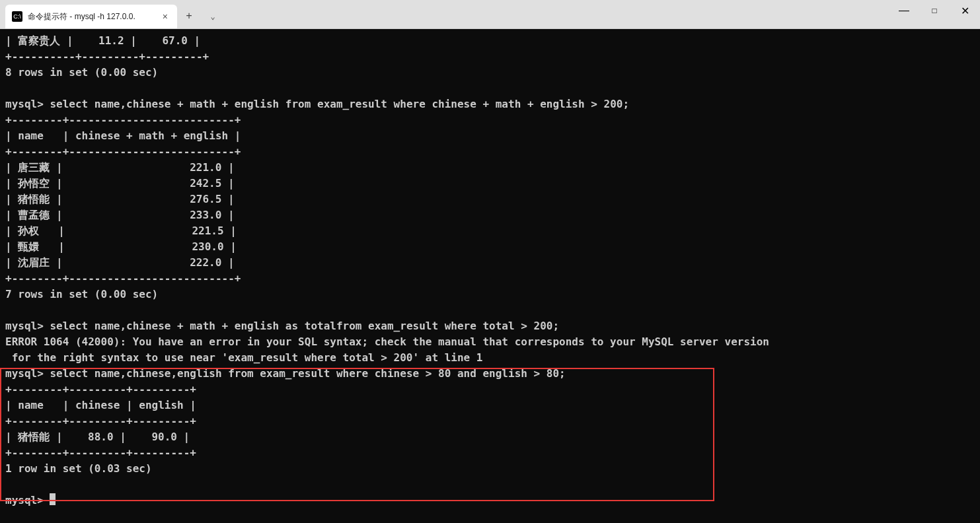 Image resolution: width=980 pixels, height=523 pixels. I want to click on titlebar: C:\ 命令提示符 - mysql -h 127.0.0. × + ⌄ — □ …, so click(490, 15).